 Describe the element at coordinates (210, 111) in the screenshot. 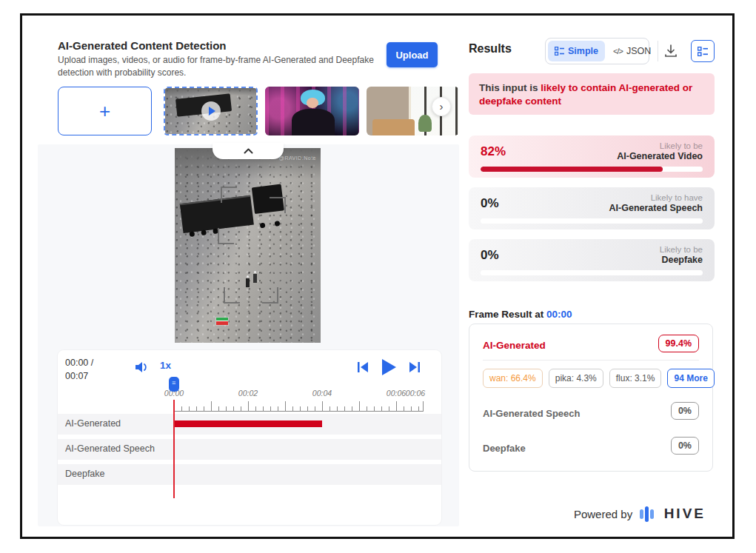

I see `thumbnail-truck-video` at that location.